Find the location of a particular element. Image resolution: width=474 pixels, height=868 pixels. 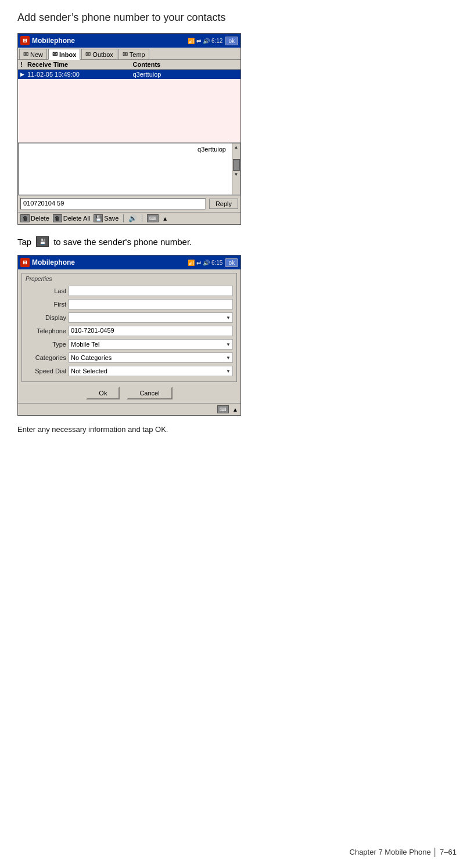

tab-outbox: ✉ Outbox is located at coordinates (99, 54).